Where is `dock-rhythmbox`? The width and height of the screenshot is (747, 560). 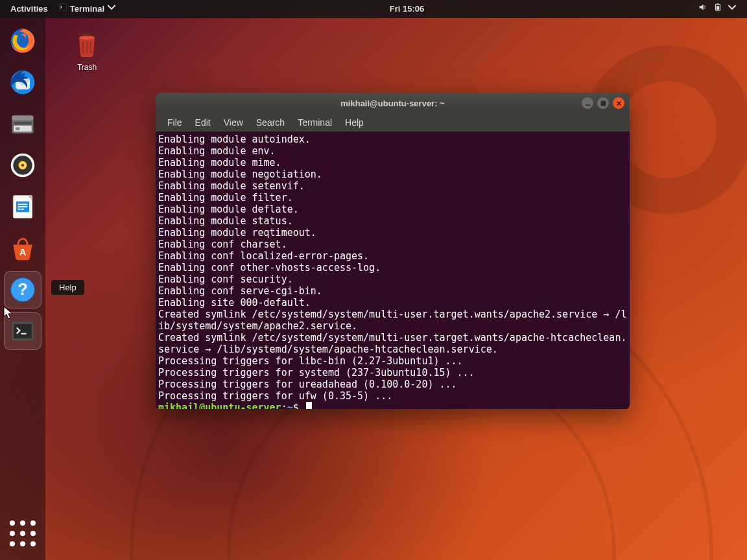 dock-rhythmbox is located at coordinates (23, 165).